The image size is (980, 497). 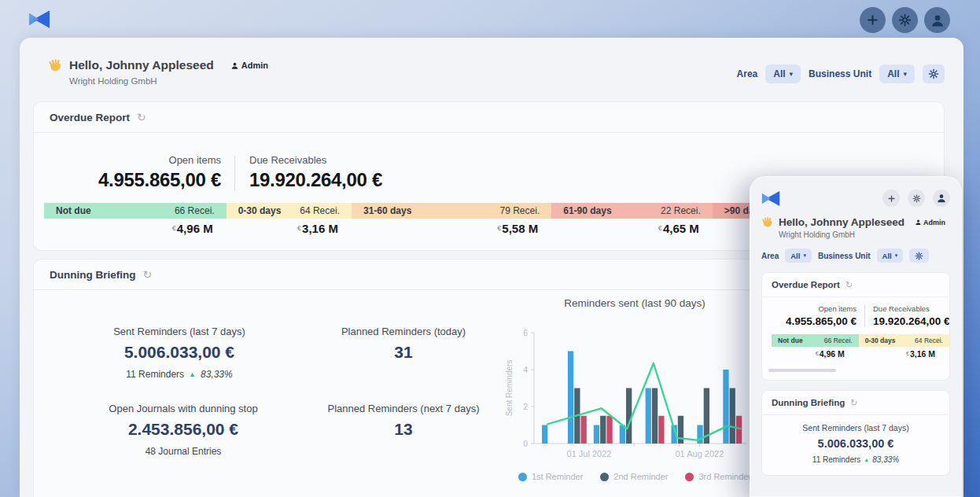 I want to click on delta-value: 83,33%, so click(x=217, y=374).